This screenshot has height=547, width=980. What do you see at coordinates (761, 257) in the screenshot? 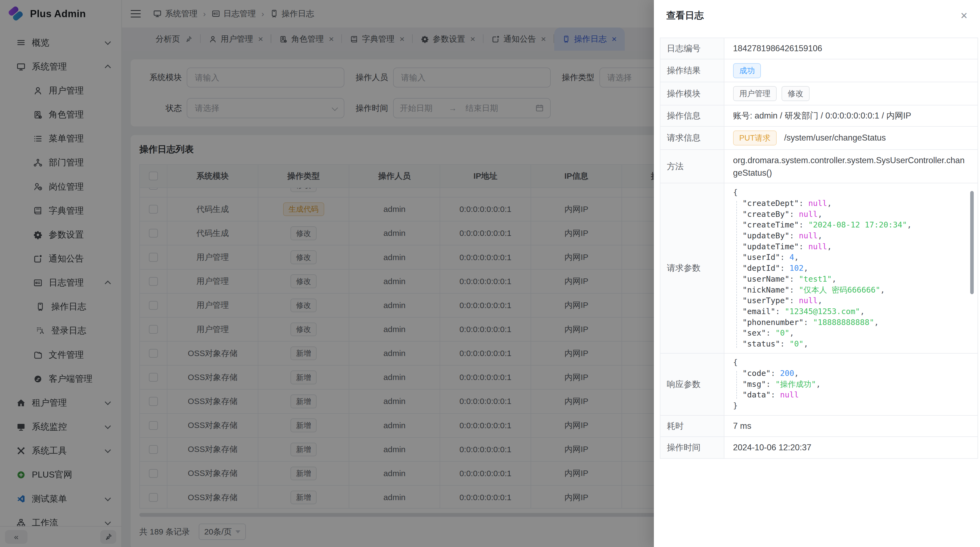
I see `code-token: "userId"` at bounding box center [761, 257].